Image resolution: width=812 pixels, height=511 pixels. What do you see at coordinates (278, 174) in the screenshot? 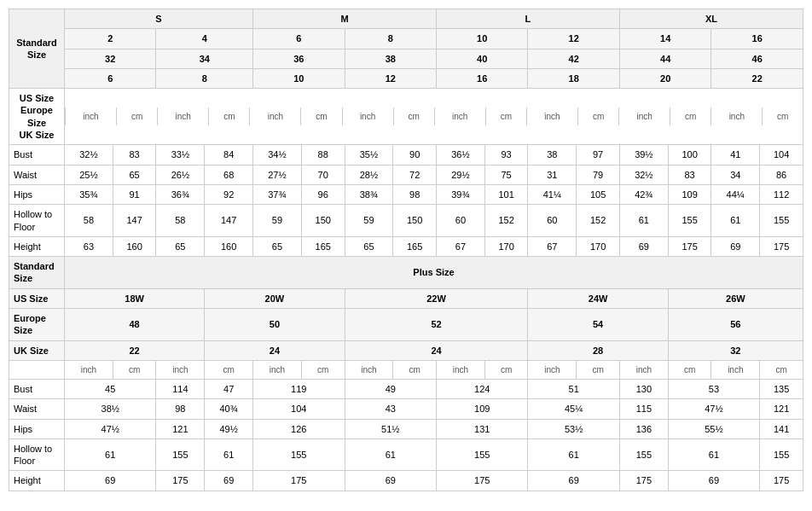
I see `std-waist-6-in: 27½` at bounding box center [278, 174].